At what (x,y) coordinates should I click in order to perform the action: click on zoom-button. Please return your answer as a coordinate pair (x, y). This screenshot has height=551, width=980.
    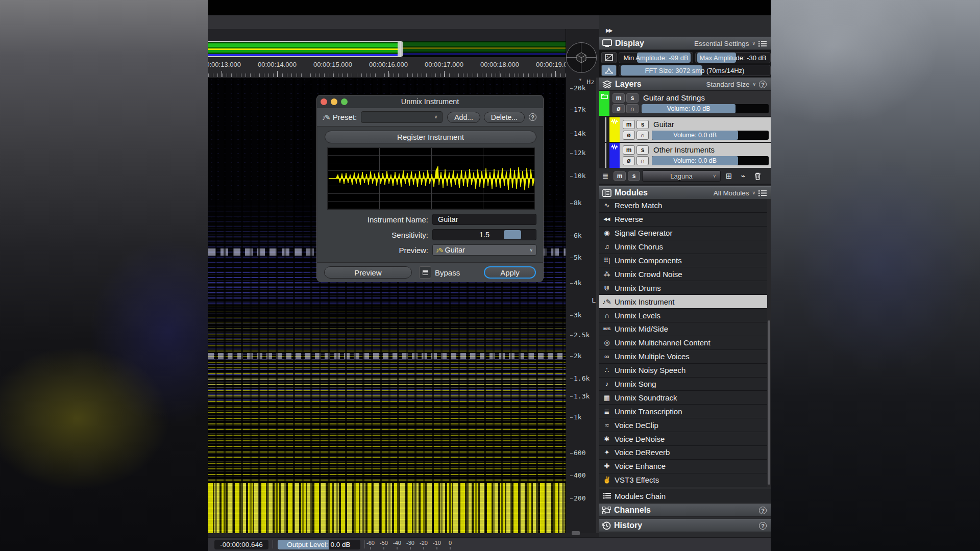
    Looking at the image, I should click on (344, 102).